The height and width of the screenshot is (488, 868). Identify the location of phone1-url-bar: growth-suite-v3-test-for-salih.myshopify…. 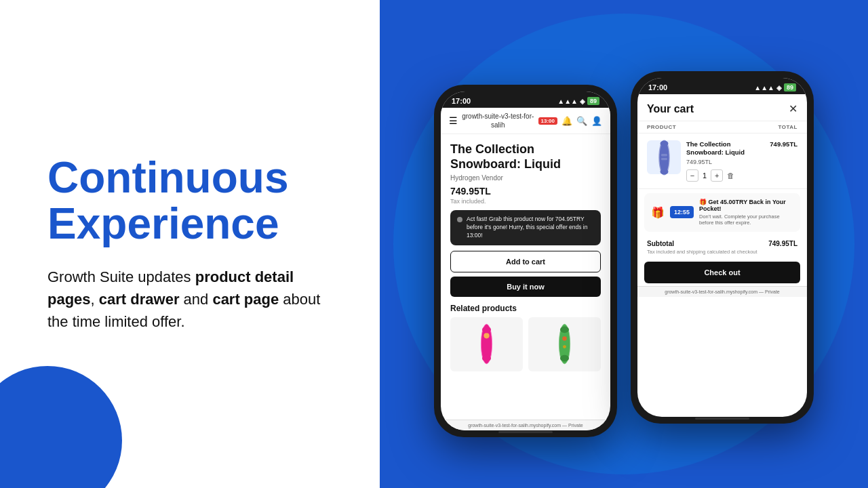
(526, 425).